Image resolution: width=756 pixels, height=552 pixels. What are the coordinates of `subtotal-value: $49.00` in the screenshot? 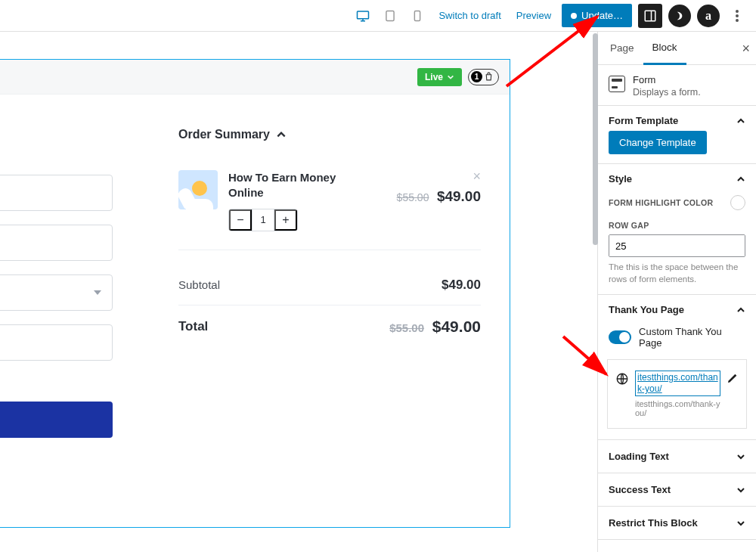 It's located at (461, 285).